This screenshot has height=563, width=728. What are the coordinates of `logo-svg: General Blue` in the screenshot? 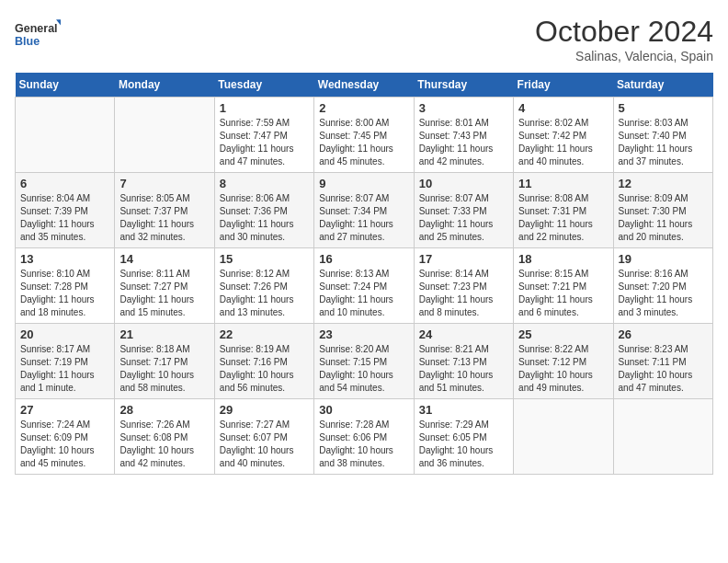 It's located at (38, 34).